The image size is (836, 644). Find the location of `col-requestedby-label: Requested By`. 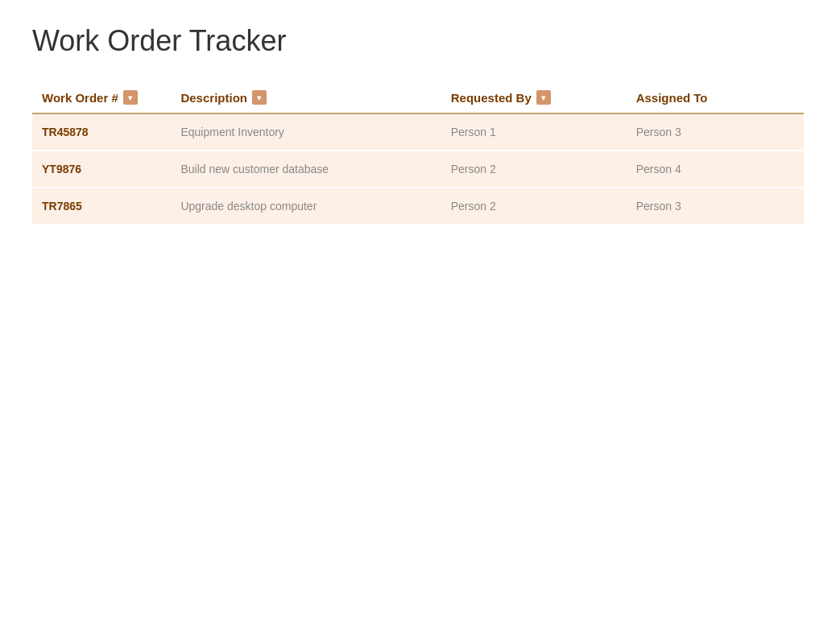

col-requestedby-label: Requested By is located at coordinates (491, 98).